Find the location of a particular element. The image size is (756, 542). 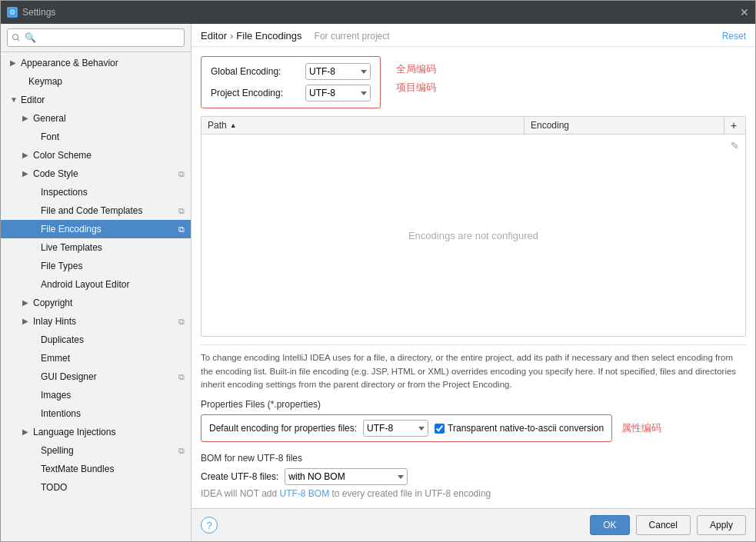

sidebar-item-label: File and Code Templates is located at coordinates (92, 211).